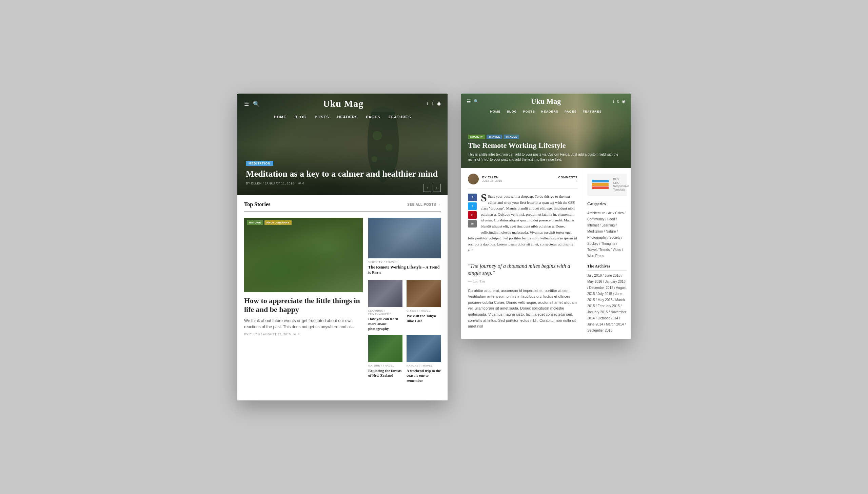  Describe the element at coordinates (607, 235) in the screenshot. I see `categories-list: Architecture / Art / Cities / Community …` at that location.